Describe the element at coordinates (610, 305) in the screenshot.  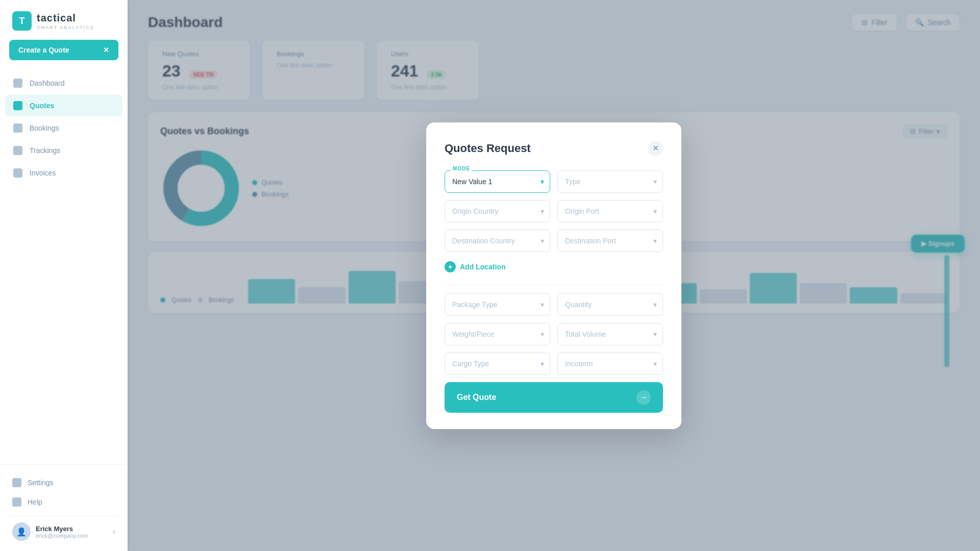
I see `quantity-field: ▾` at that location.